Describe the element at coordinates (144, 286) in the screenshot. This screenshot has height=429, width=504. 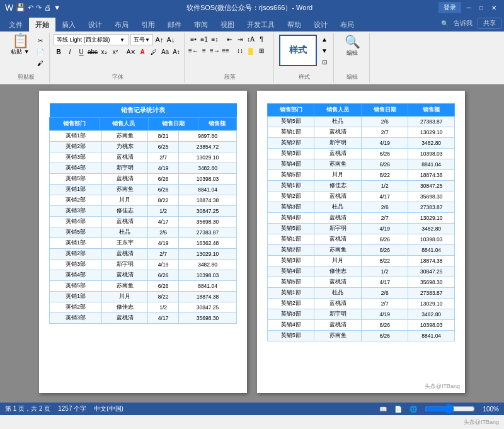
I see `table-row: 英销5部苏南鱼6/268841.04` at that location.